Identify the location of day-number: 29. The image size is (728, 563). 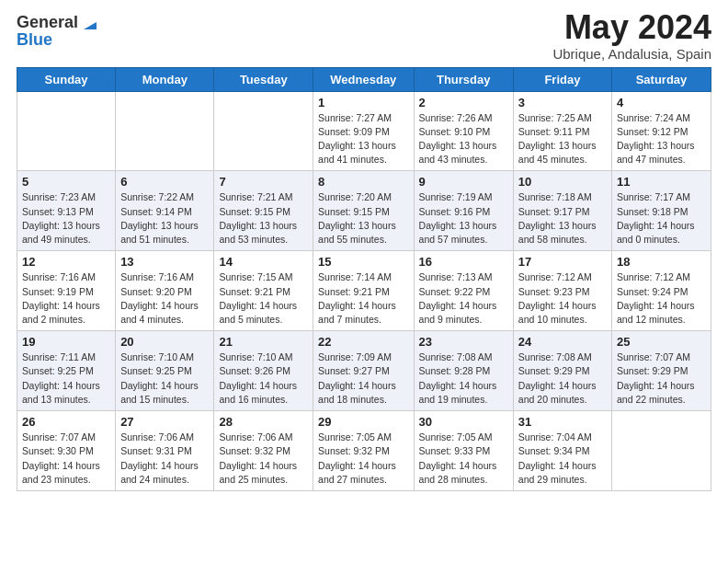
(364, 421).